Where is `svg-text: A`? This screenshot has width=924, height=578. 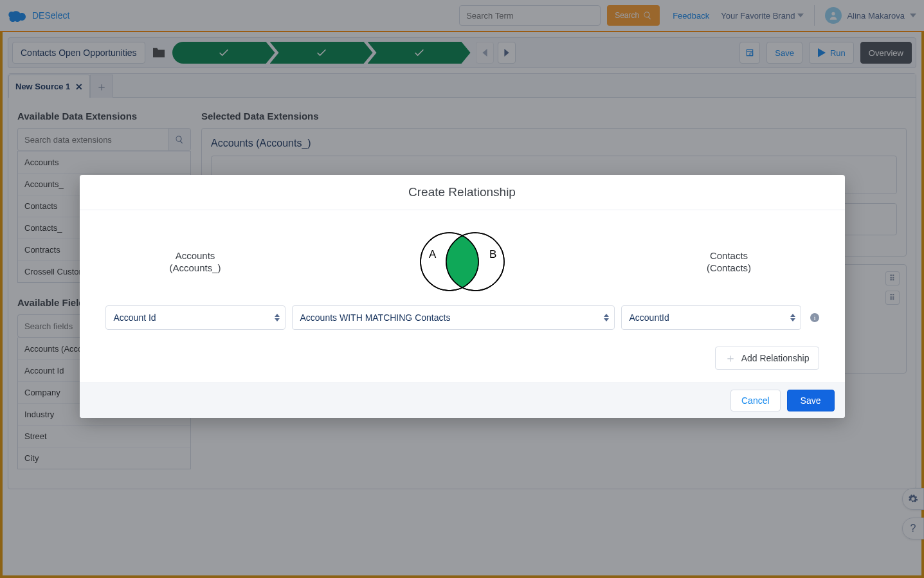 svg-text: A is located at coordinates (433, 255).